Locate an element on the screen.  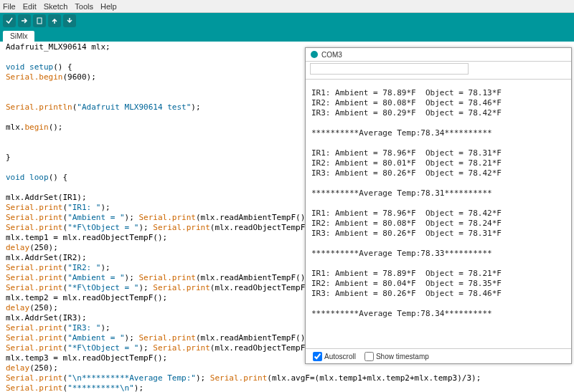
serial-input-row is located at coordinates (438, 70).